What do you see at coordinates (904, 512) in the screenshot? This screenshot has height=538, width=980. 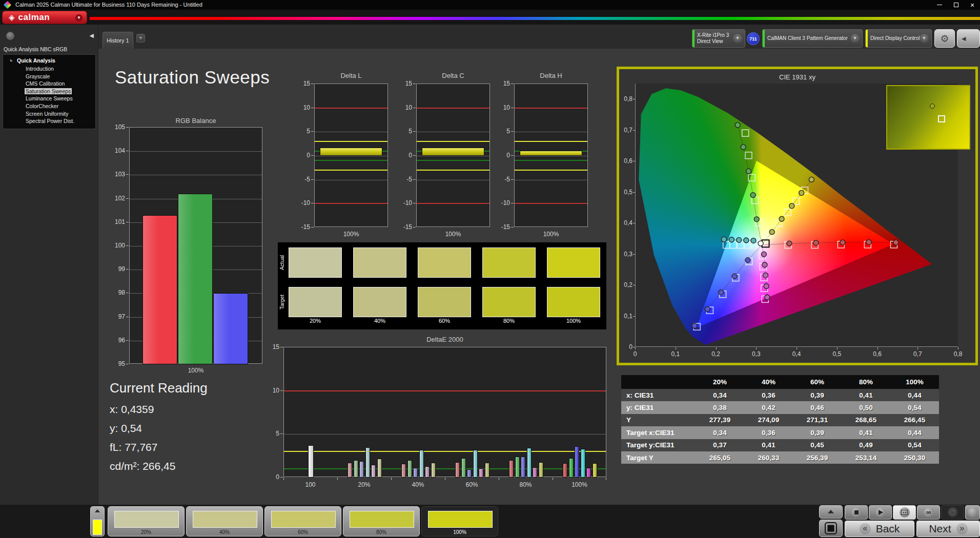 I see `measure-button` at bounding box center [904, 512].